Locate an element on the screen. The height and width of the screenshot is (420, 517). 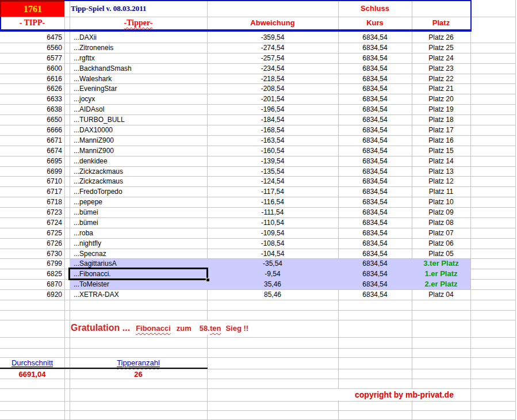
tipp-cell: 6726 is located at coordinates (32, 243).